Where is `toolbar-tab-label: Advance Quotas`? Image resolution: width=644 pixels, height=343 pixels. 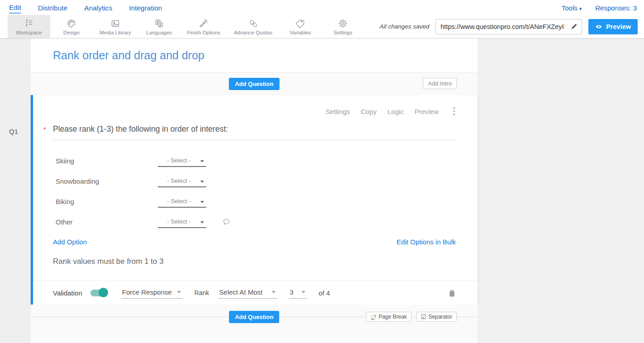 toolbar-tab-label: Advance Quotas is located at coordinates (253, 33).